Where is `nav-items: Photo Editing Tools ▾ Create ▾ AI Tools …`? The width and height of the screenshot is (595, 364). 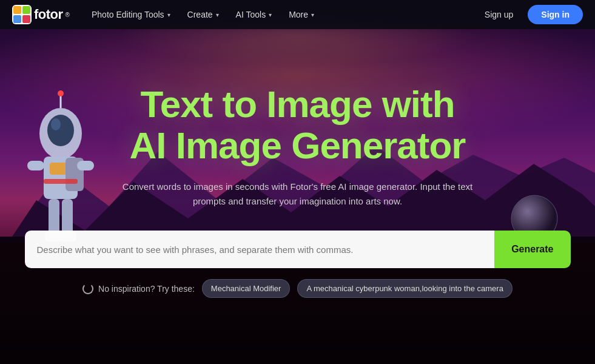
nav-items: Photo Editing Tools ▾ Create ▾ AI Tools … is located at coordinates (278, 15).